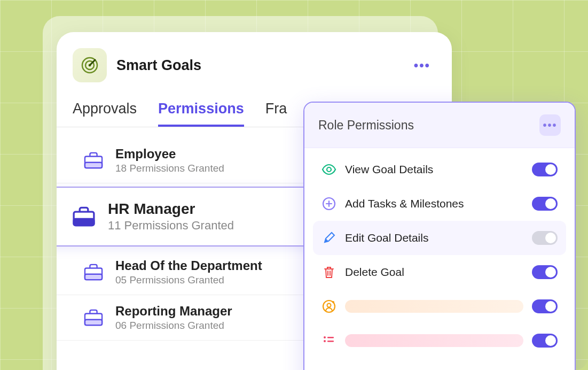 The height and width of the screenshot is (370, 588). What do you see at coordinates (329, 341) in the screenshot?
I see `list-icon` at bounding box center [329, 341].